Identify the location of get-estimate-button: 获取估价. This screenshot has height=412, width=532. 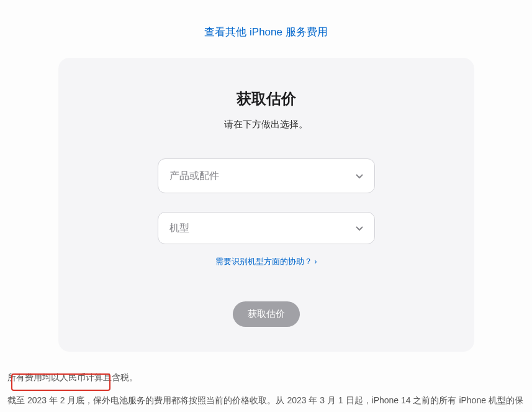
(266, 314).